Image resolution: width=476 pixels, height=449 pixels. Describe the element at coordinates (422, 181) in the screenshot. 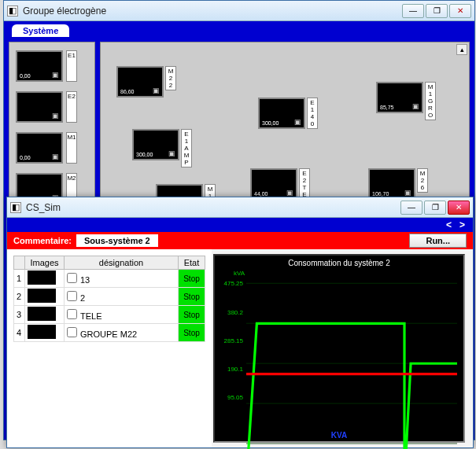

I see `device-tag: M26` at that location.